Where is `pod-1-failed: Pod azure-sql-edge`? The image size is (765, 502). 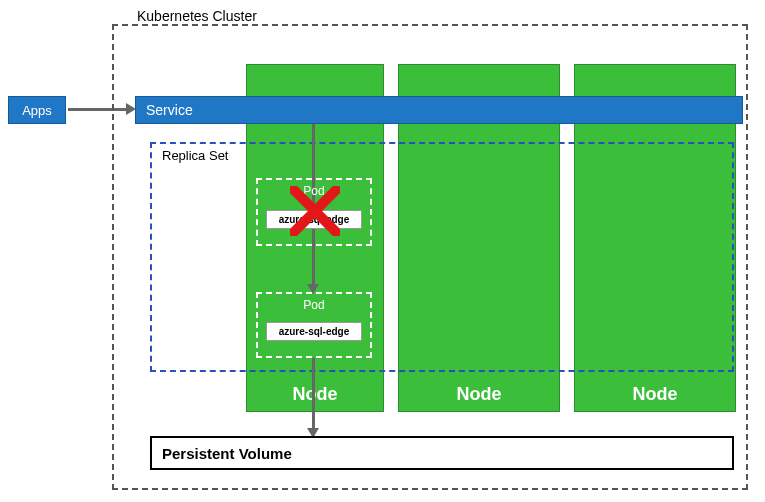 pod-1-failed: Pod azure-sql-edge is located at coordinates (314, 212).